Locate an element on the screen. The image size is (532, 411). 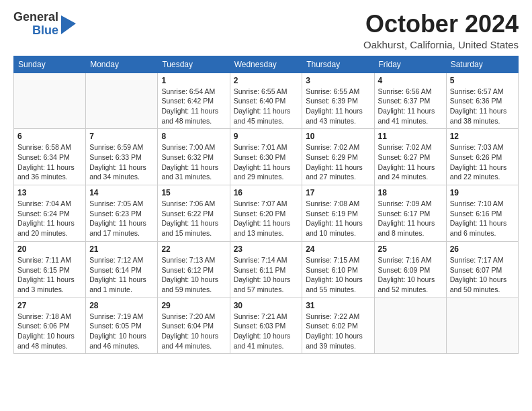
calendar-week-row: 13Sunrise: 7:04 AMSunset: 6:24 PMDayligh… is located at coordinates (266, 214).